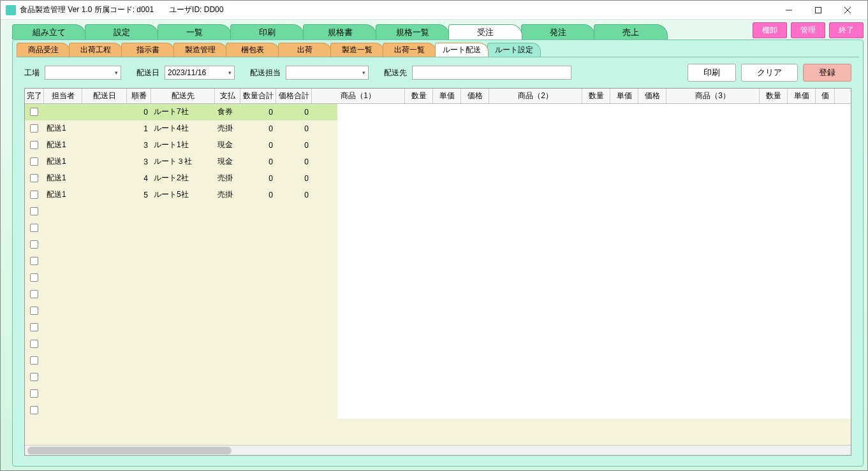 The image size is (868, 471). What do you see at coordinates (105, 96) in the screenshot?
I see `column-header: 配送日` at bounding box center [105, 96].